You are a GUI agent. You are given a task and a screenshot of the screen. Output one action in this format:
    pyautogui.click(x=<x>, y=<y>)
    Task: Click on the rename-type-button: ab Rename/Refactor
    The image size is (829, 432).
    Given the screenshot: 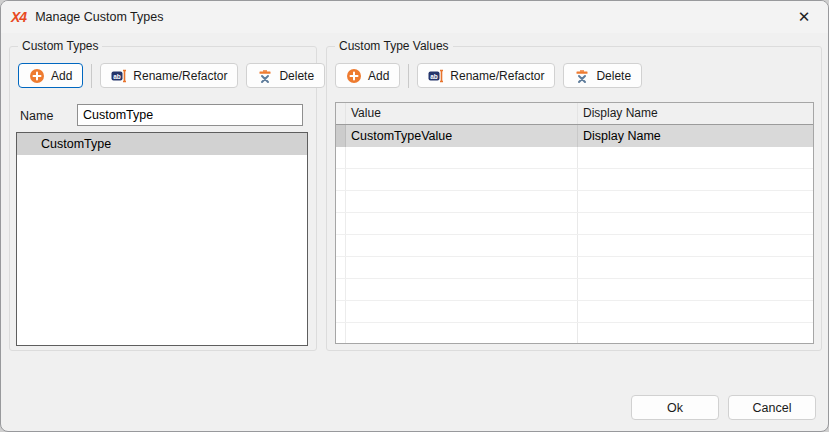 What is the action you would take?
    pyautogui.click(x=169, y=76)
    